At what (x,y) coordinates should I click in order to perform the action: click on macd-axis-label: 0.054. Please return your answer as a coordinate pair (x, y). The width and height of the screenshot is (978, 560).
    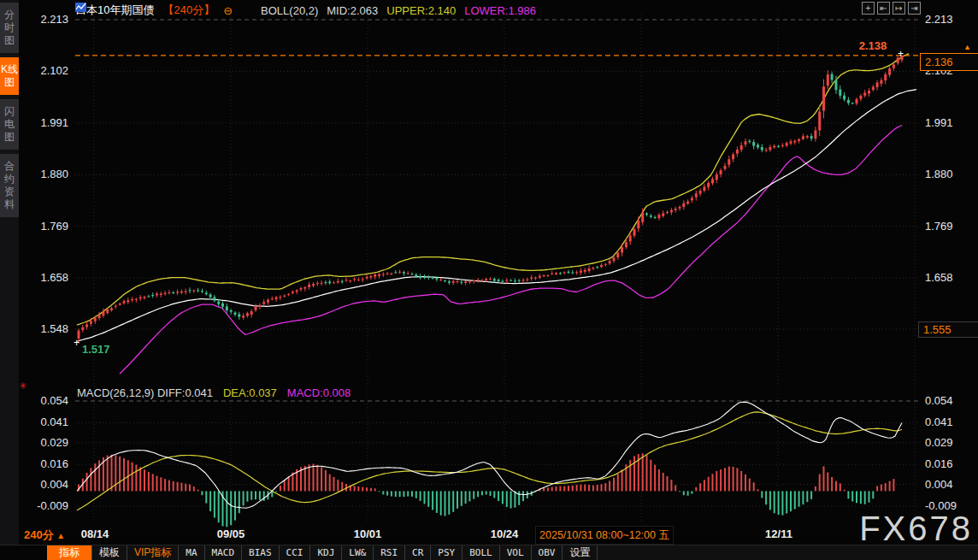
    Looking at the image, I should click on (49, 400).